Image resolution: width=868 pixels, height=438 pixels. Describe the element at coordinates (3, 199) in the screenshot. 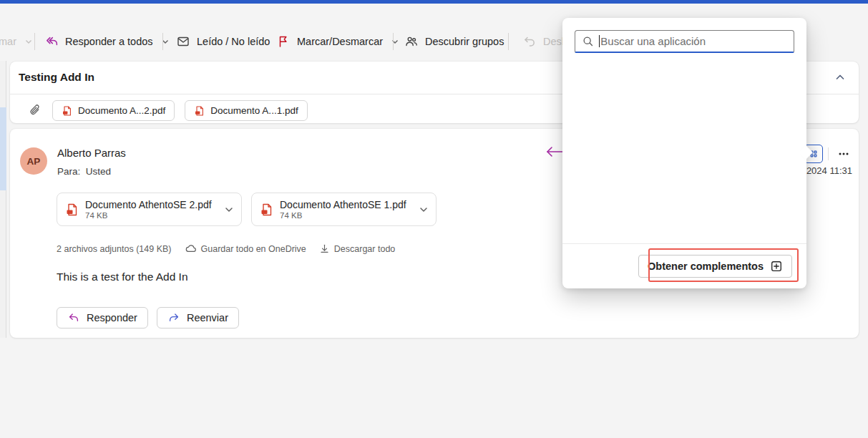

I see `message-list-edge` at that location.